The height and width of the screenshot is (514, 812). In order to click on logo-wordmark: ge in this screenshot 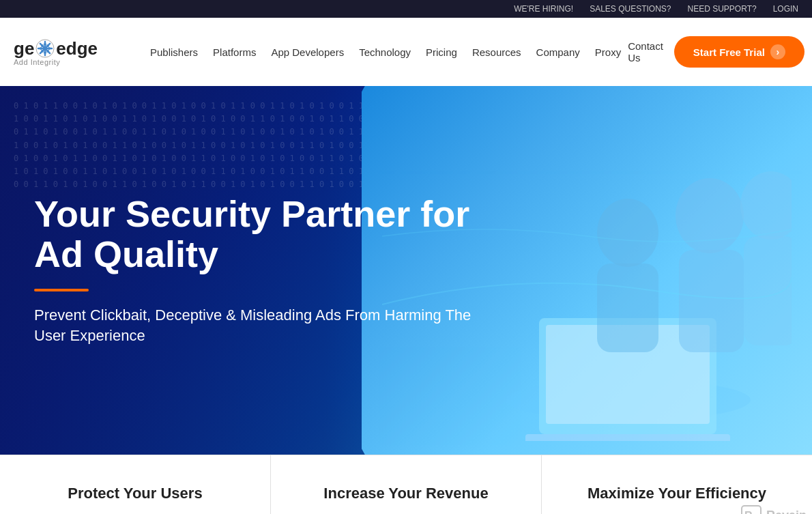, I will do `click(56, 49)`.